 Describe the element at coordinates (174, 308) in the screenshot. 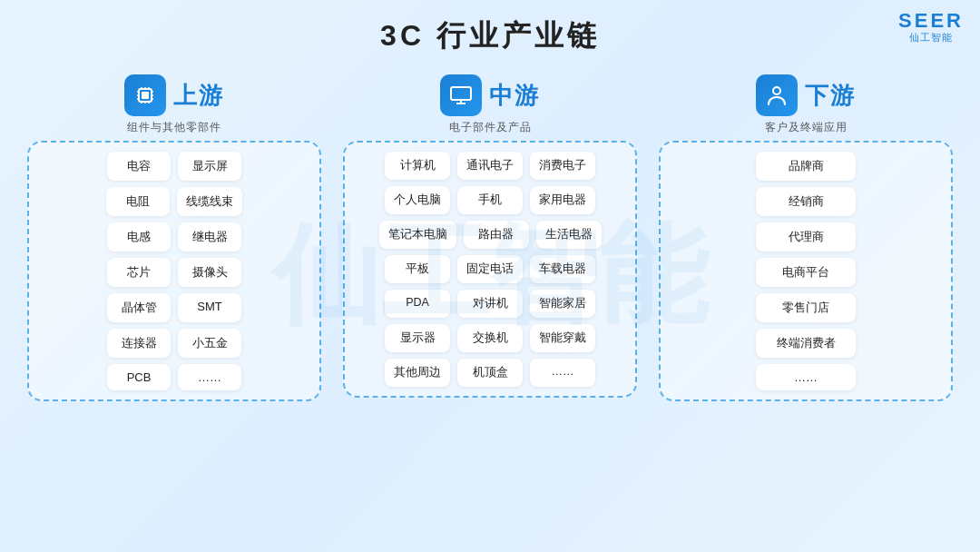

I see `table-row: 晶体管SMT` at that location.